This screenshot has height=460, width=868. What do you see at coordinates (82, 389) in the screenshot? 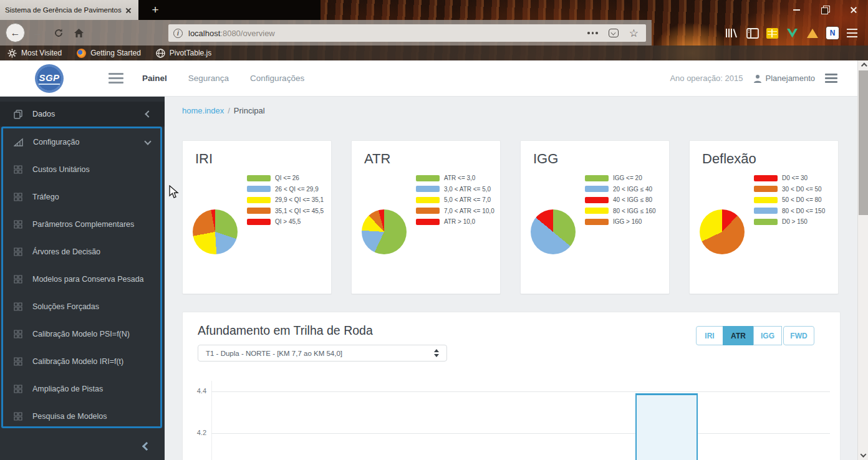
I see `sidebar-item-ampliacao-de-pistas: Ampliação de Pistas` at bounding box center [82, 389].